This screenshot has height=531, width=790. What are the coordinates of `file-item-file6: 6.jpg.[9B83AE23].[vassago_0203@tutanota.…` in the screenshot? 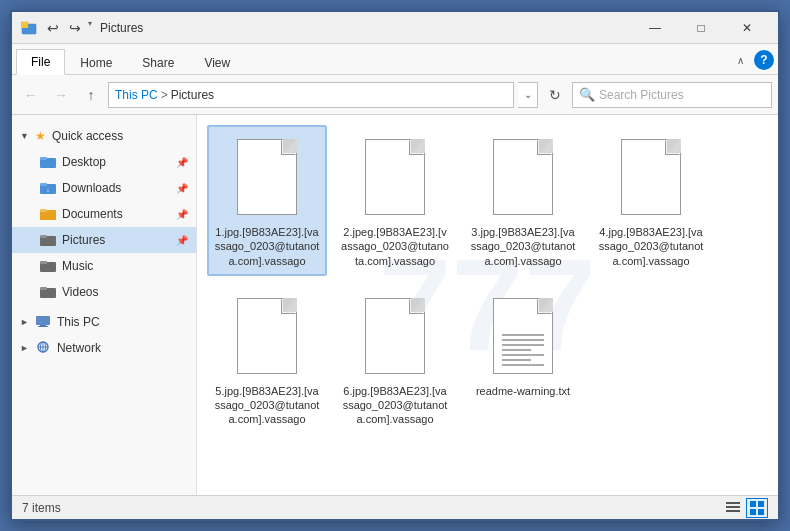 It's located at (395, 360).